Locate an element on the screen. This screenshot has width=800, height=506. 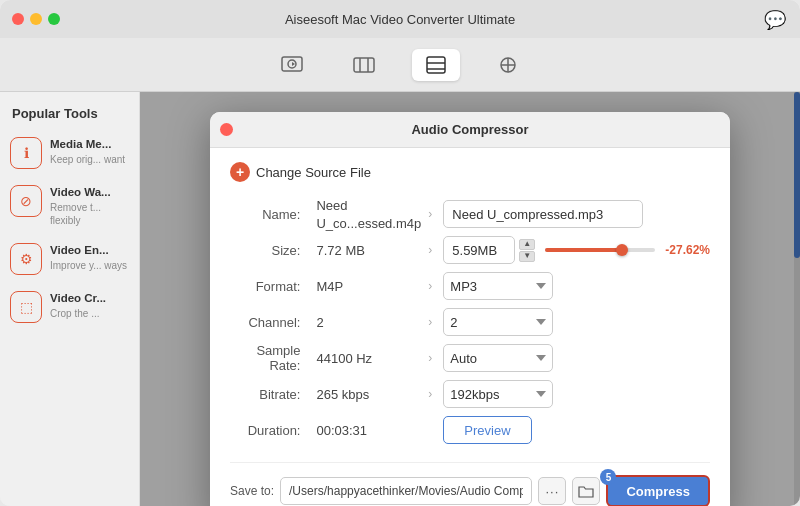
edit-icon is located at coordinates (364, 65).